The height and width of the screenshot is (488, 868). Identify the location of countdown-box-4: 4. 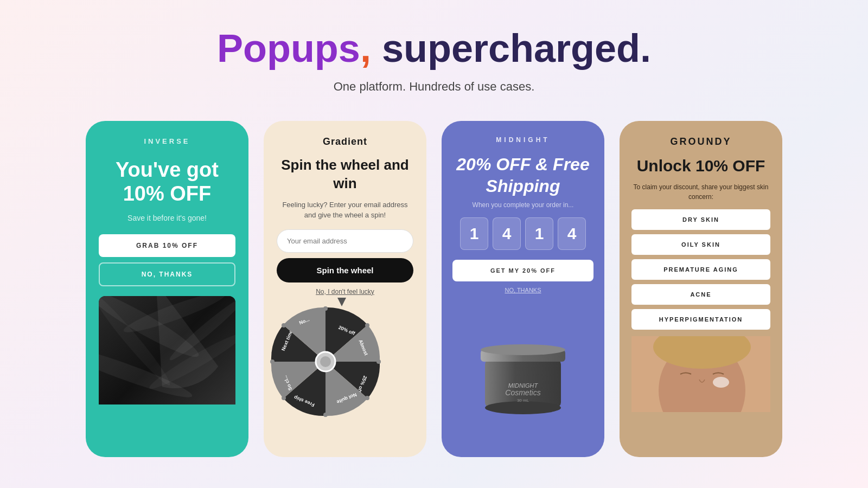
(572, 234).